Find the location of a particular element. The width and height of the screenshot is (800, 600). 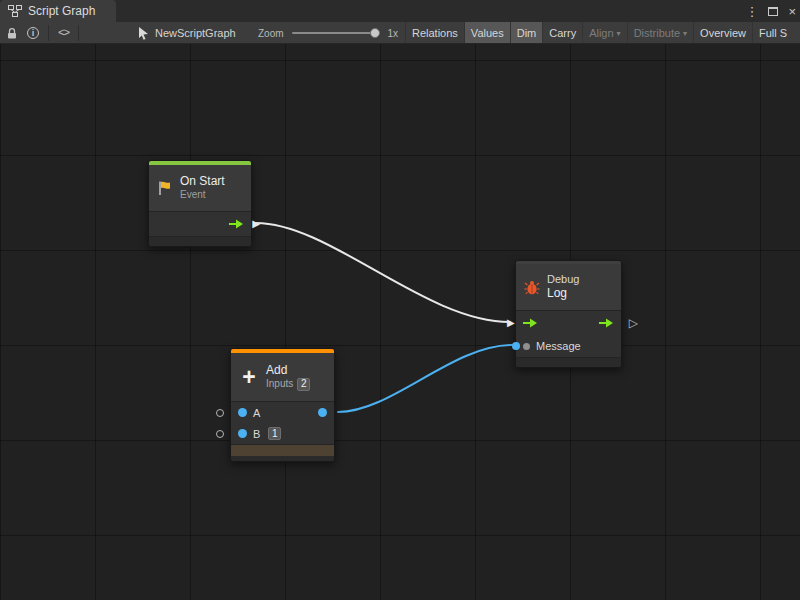

node-title: Log is located at coordinates (563, 294).